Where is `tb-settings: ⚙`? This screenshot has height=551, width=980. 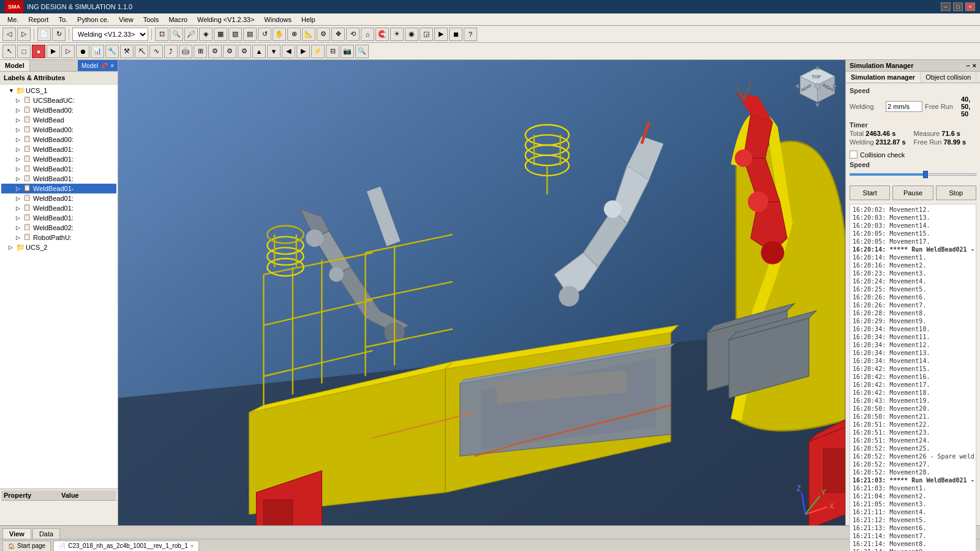
tb-settings: ⚙ is located at coordinates (323, 34).